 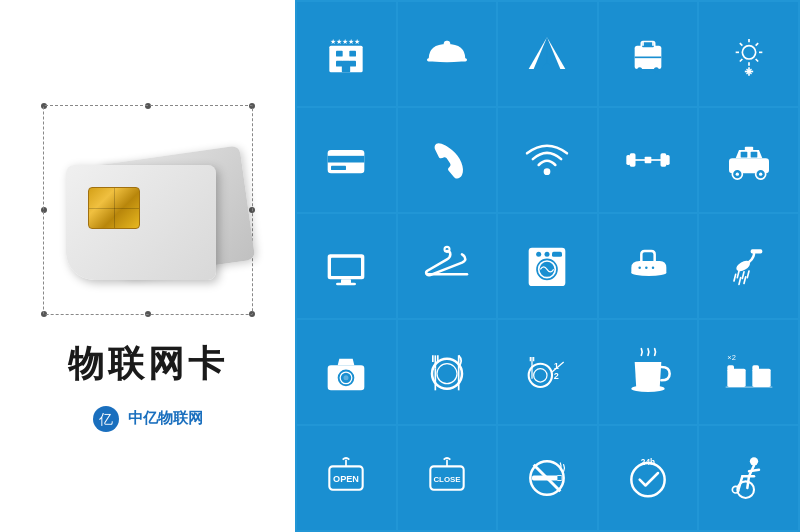 What do you see at coordinates (548, 160) in the screenshot?
I see `wifi-icon-cell` at bounding box center [548, 160].